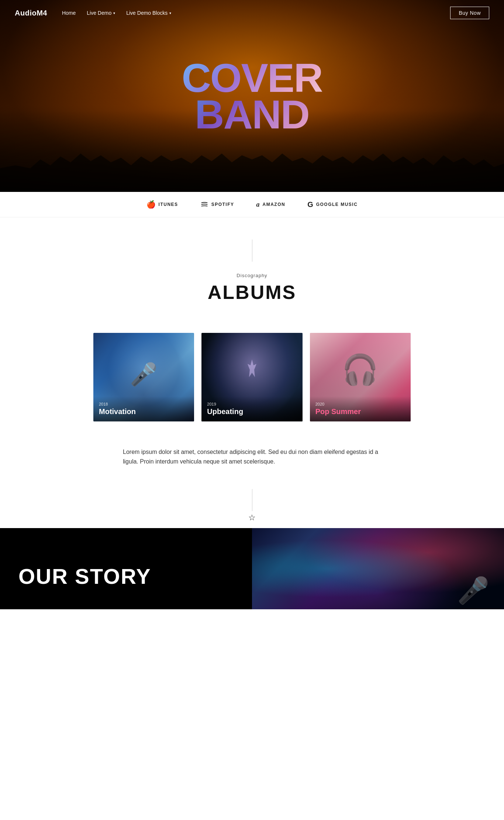 Image resolution: width=504 pixels, height=820 pixels. I want to click on album-name-3: Pop Summer, so click(360, 412).